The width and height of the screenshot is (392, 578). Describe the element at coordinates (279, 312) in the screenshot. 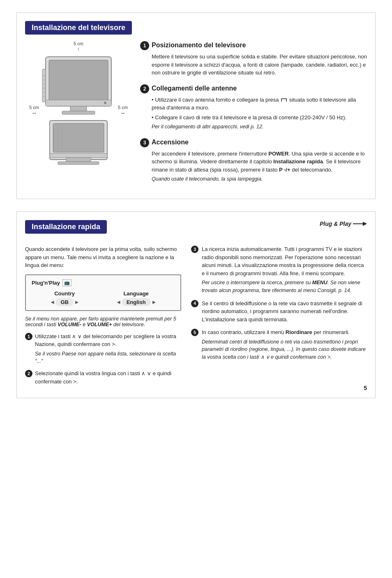

I see `right-step-4: 4 Se il centro di telediffusione o la re…` at that location.